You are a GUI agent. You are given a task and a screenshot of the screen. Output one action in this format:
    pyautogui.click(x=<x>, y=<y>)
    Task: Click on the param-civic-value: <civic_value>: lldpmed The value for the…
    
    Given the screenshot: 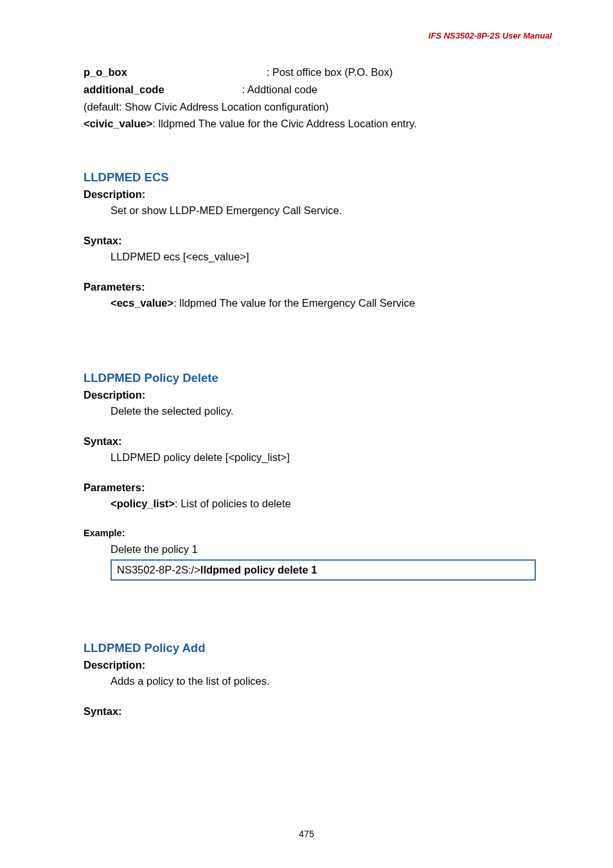 What is the action you would take?
    pyautogui.click(x=317, y=123)
    